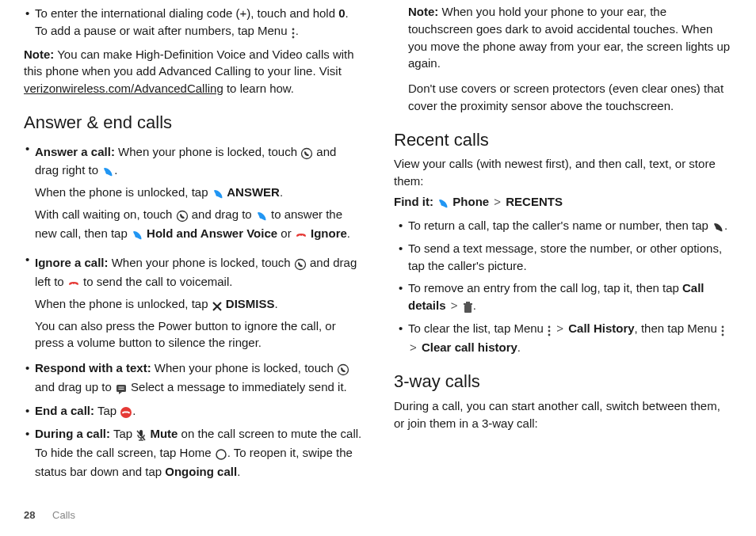 This screenshot has height=536, width=756. I want to click on answer-1a: When your phone is locked, touch, so click(208, 152).